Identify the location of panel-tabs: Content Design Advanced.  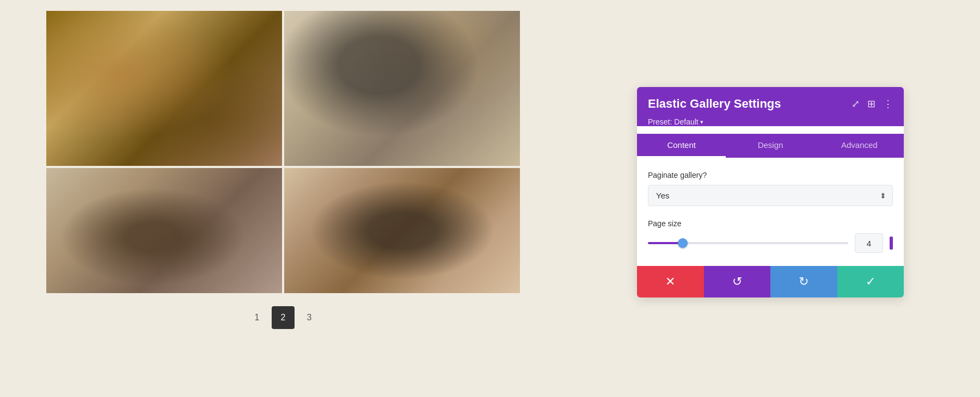
(770, 146).